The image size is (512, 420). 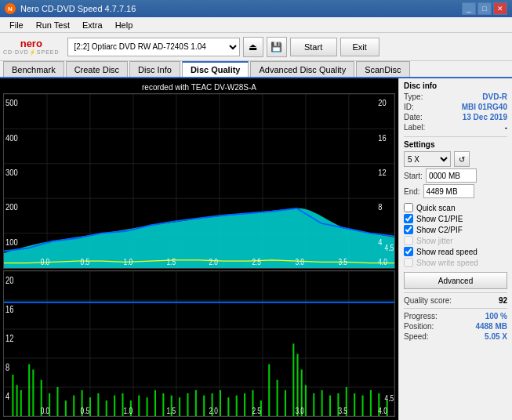 I want to click on tab-benchmark: Benchmark, so click(x=34, y=69).